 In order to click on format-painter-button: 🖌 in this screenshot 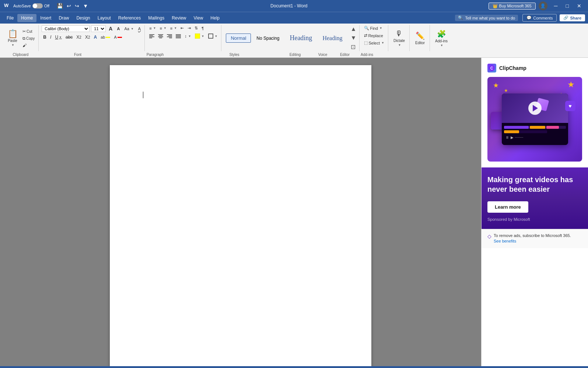, I will do `click(29, 45)`.